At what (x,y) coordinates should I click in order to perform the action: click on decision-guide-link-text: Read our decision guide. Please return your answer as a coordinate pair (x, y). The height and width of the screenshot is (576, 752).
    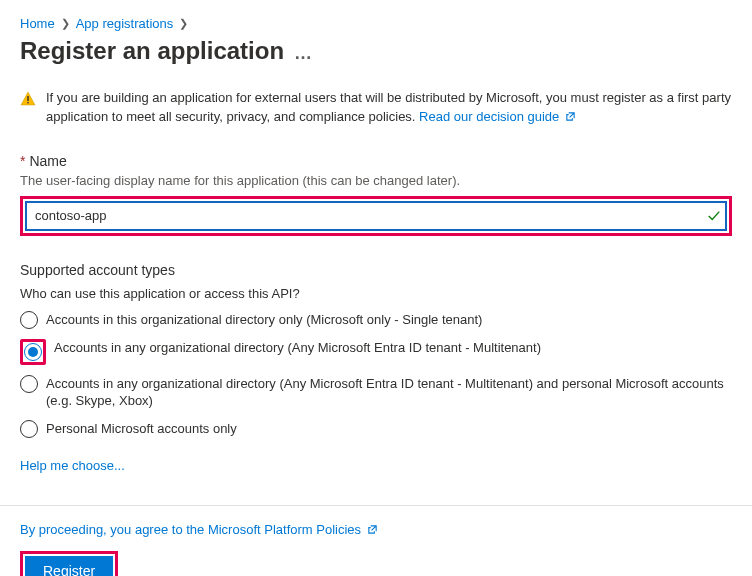
    Looking at the image, I should click on (489, 116).